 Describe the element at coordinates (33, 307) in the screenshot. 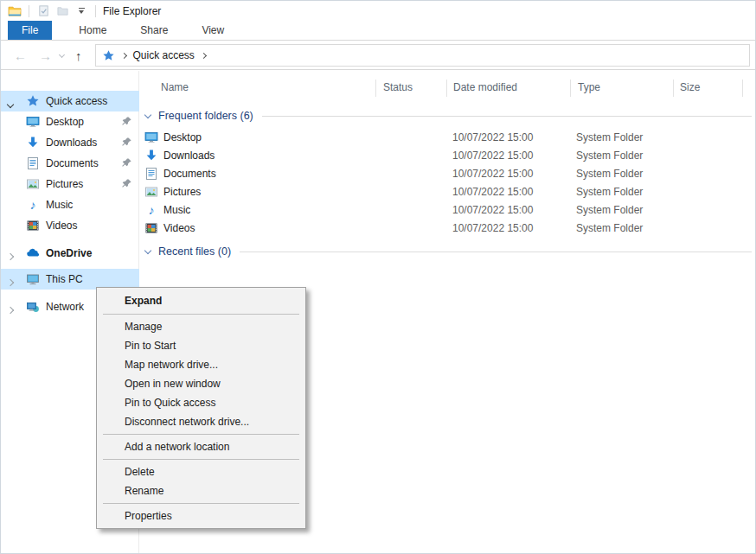

I see `network-icon` at that location.